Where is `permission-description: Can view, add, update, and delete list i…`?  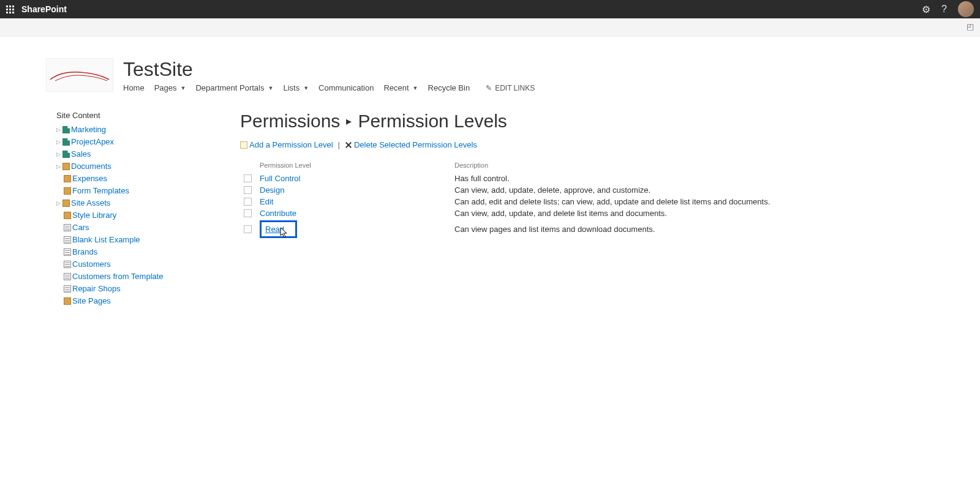
permission-description: Can view, add, update, and delete list i… is located at coordinates (705, 213).